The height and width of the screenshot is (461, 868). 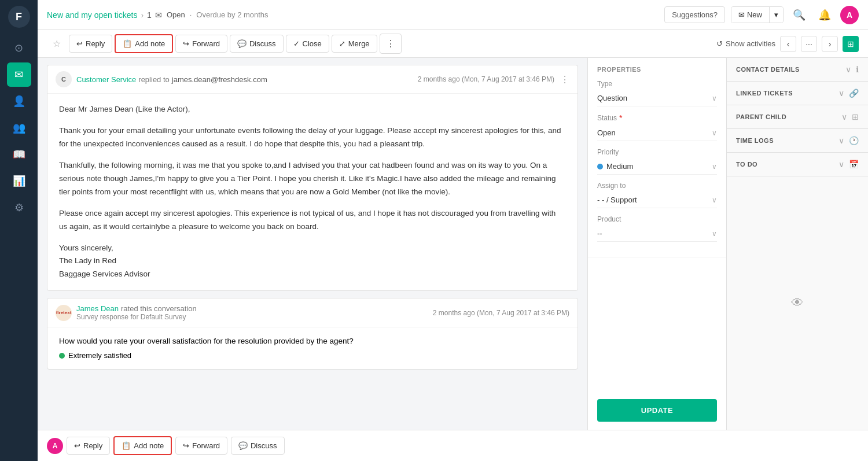 What do you see at coordinates (615, 167) in the screenshot?
I see `priority-value: Medium` at bounding box center [615, 167].